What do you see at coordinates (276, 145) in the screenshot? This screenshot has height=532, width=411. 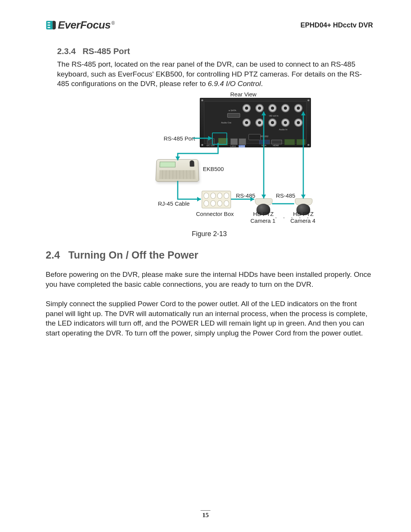 I see `label-hdmi: HDMI` at bounding box center [276, 145].